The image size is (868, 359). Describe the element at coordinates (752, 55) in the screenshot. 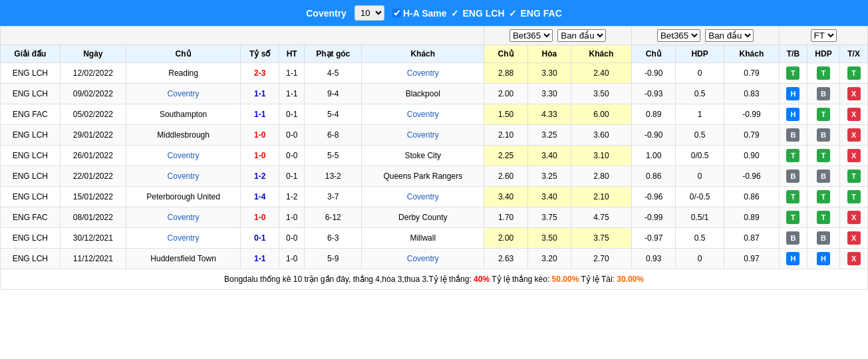

I see `col-o6: Khách` at that location.